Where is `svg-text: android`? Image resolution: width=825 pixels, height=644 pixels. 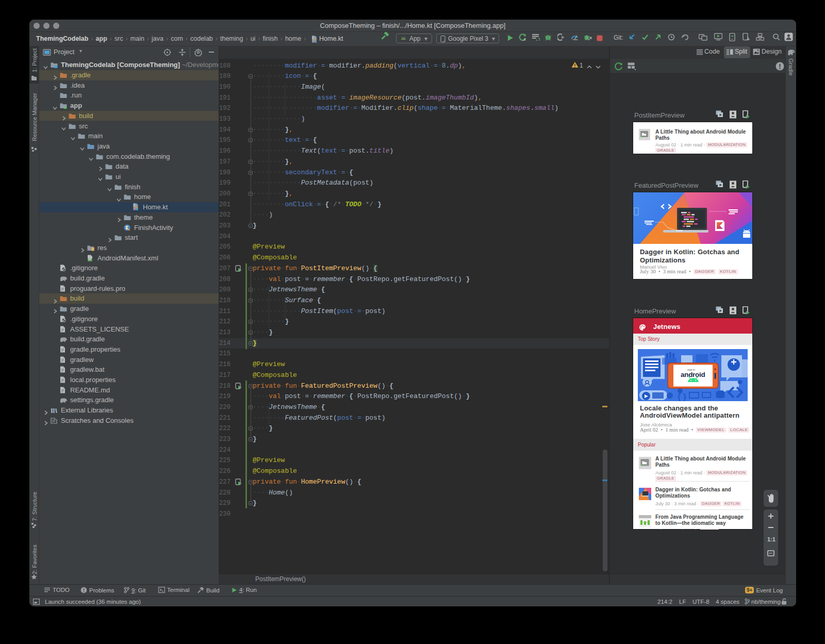
svg-text: android is located at coordinates (693, 374).